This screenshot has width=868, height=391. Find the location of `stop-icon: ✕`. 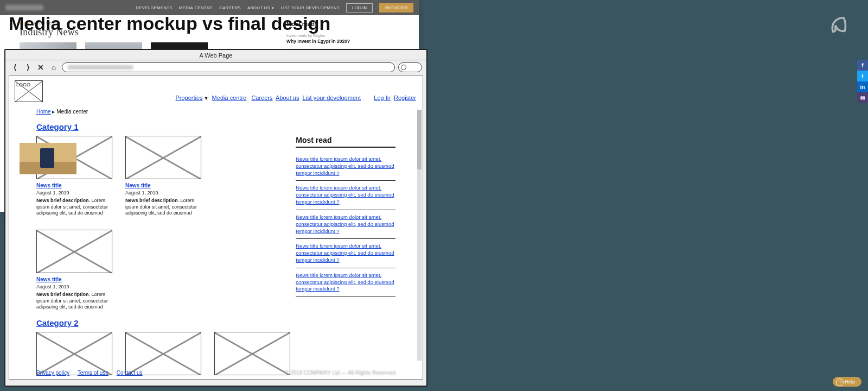

stop-icon: ✕ is located at coordinates (41, 67).